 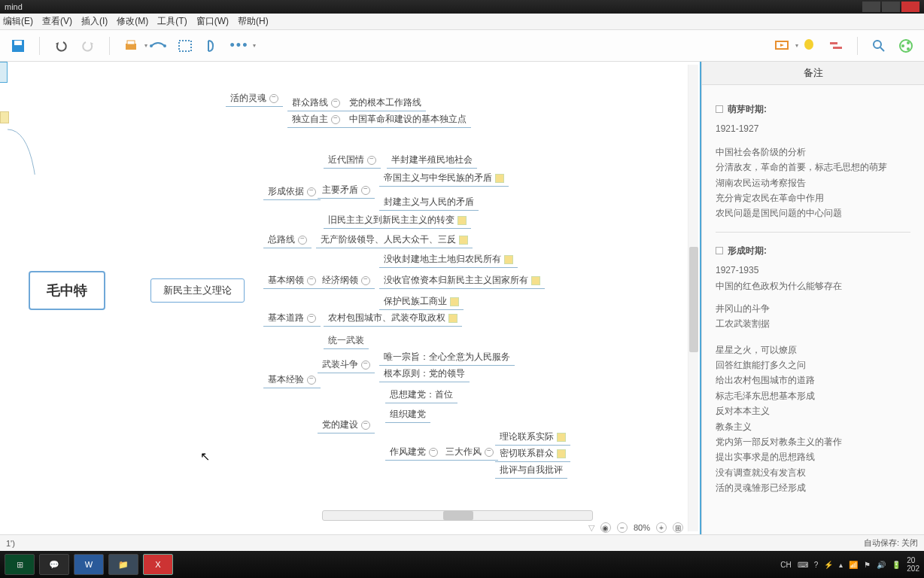 What do you see at coordinates (20, 564) in the screenshot?
I see `taskbar-start-button: ⊞` at bounding box center [20, 564].